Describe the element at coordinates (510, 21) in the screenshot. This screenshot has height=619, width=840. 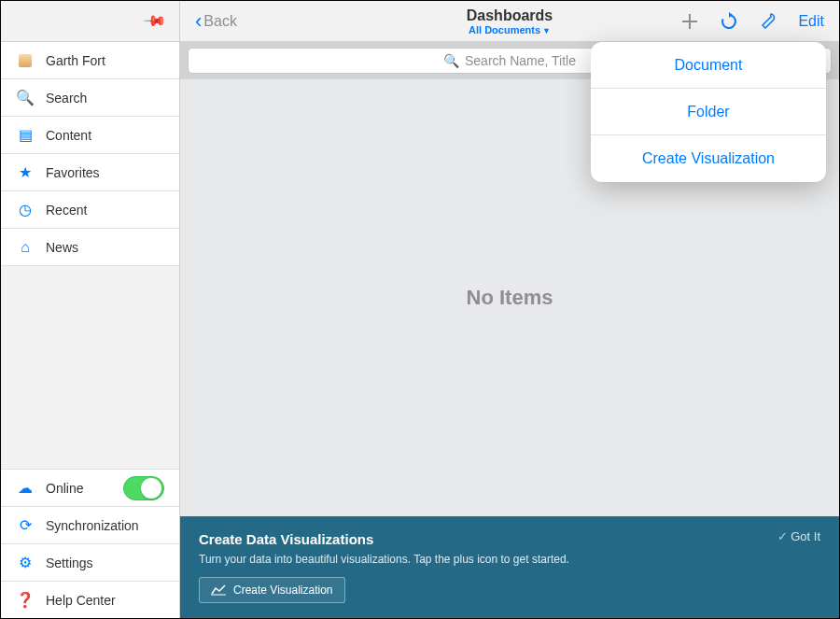
I see `topbar: ‹ Back Dashboards All Documents▼` at that location.